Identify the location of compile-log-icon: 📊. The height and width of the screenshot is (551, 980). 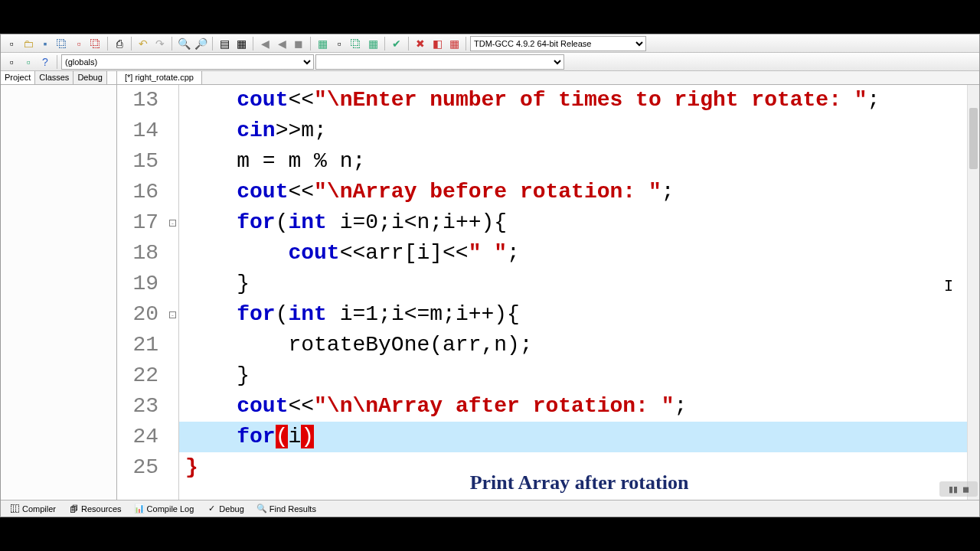
(139, 509).